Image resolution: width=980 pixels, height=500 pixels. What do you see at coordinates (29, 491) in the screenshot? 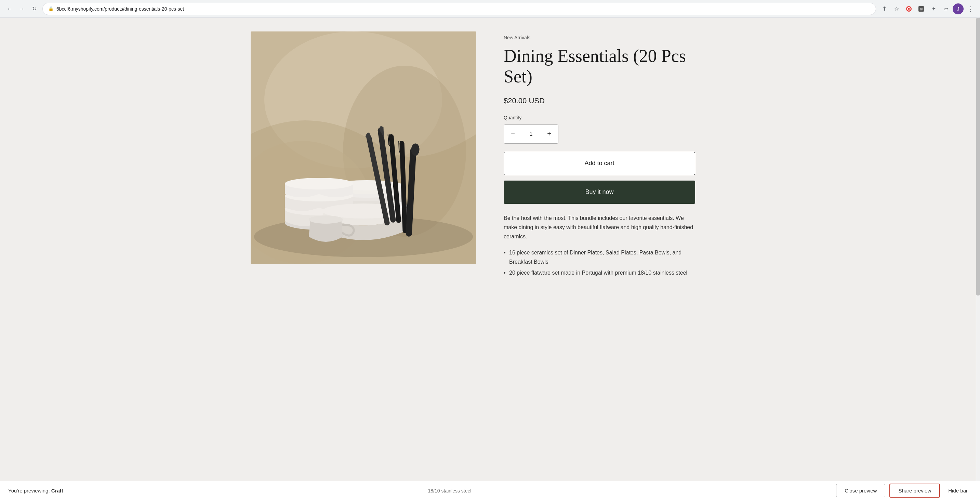
I see `preview-prefix: You're previewing:` at bounding box center [29, 491].